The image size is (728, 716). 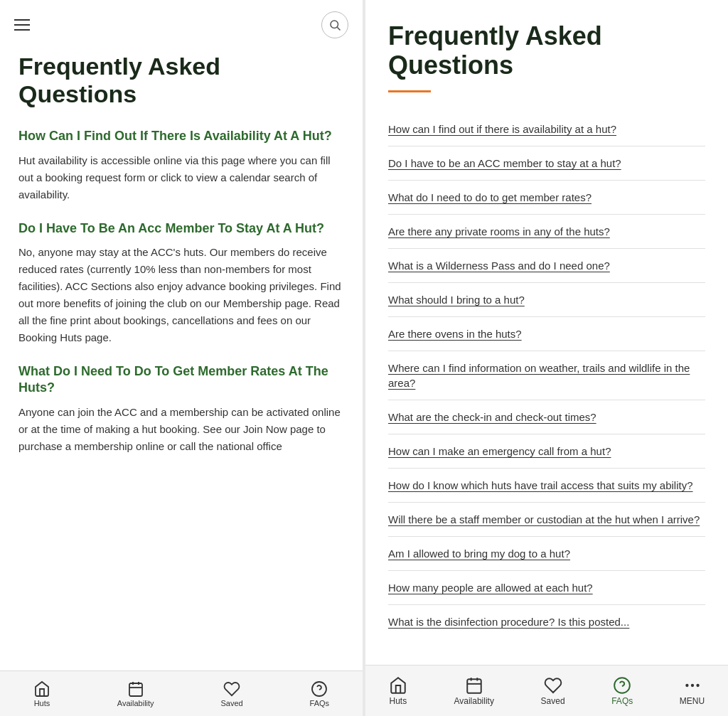 I want to click on faq-question-1: How Can I Find Out If There Is Availabil…, so click(x=181, y=137).